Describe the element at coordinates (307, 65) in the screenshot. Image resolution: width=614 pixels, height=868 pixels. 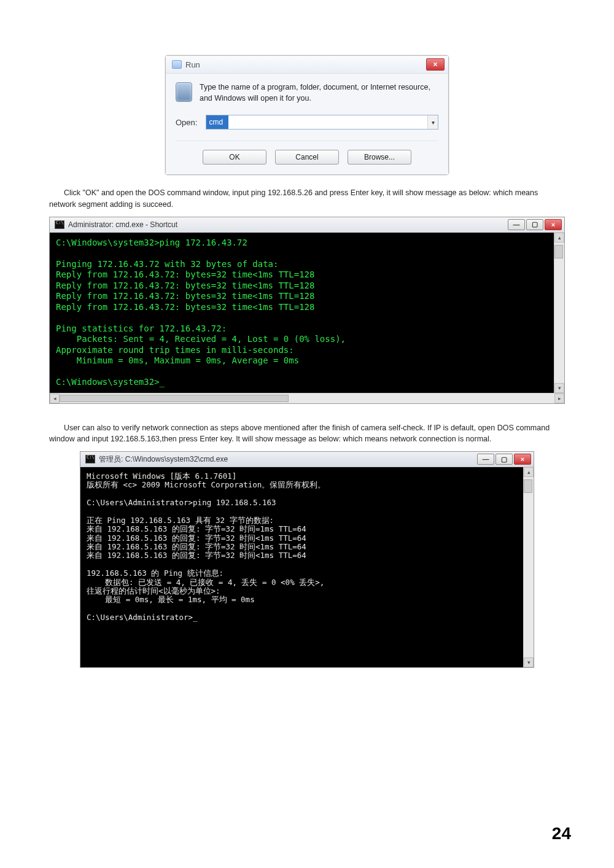
I see `run-dialog-titlebar: Run ×` at that location.